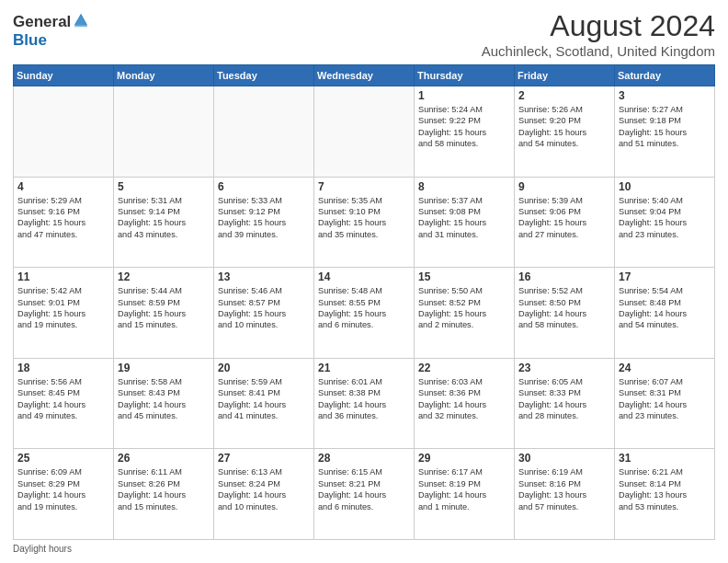 The width and height of the screenshot is (728, 563). Describe the element at coordinates (564, 218) in the screenshot. I see `day-info: Sunrise: 5:39 AM Sunset: 9:06 PM Dayligh…` at that location.